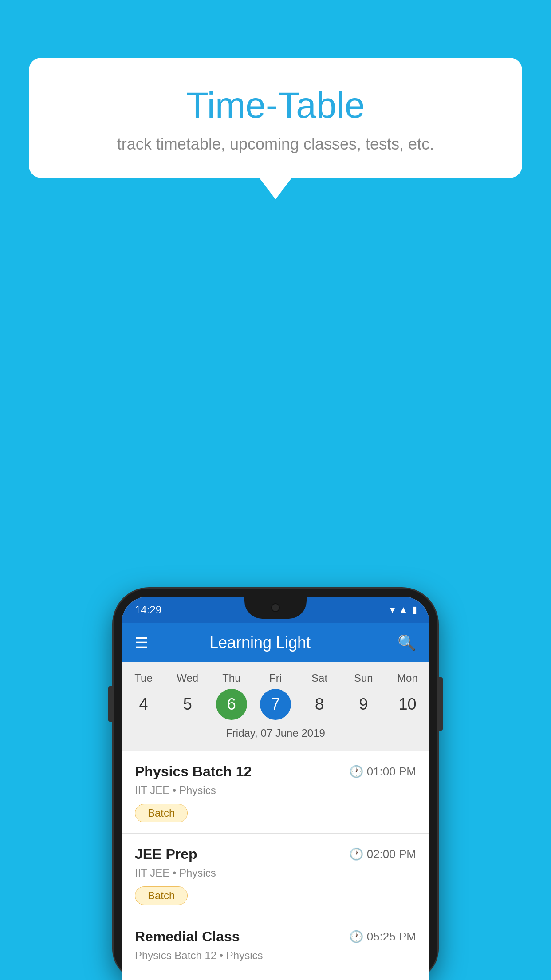 The width and height of the screenshot is (551, 980). I want to click on batch-badge-1: Batch, so click(161, 813).